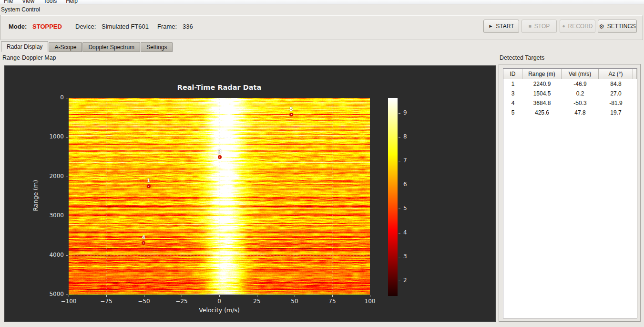  What do you see at coordinates (513, 103) in the screenshot?
I see `table-cell: 4` at bounding box center [513, 103].